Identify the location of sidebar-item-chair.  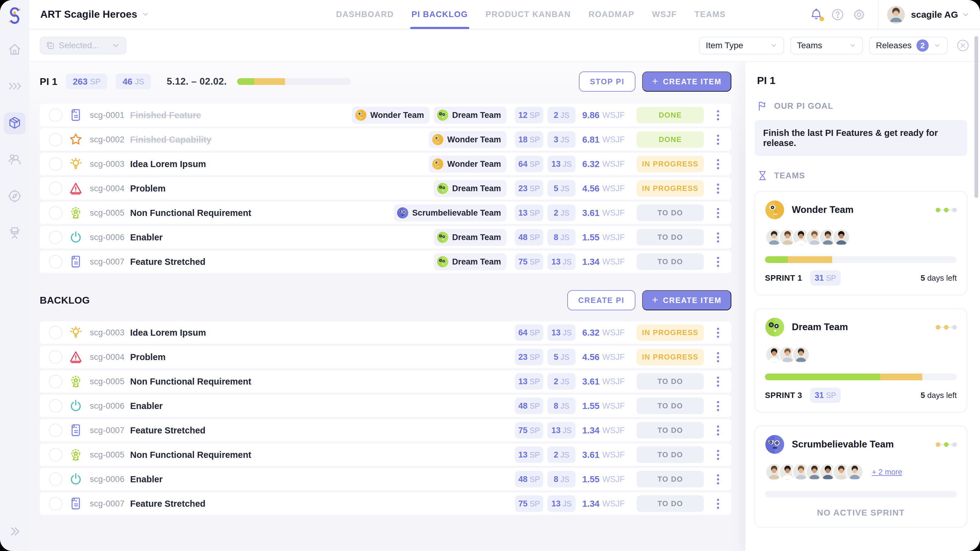
(14, 233).